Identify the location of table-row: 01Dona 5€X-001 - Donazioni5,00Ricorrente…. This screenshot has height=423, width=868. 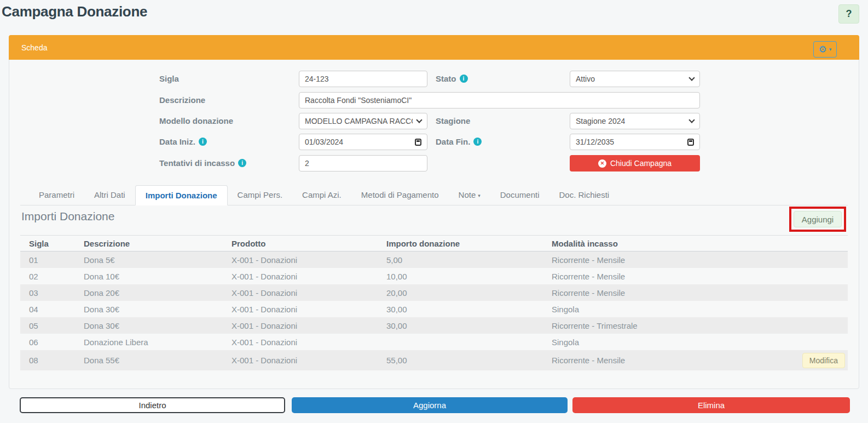
(434, 260).